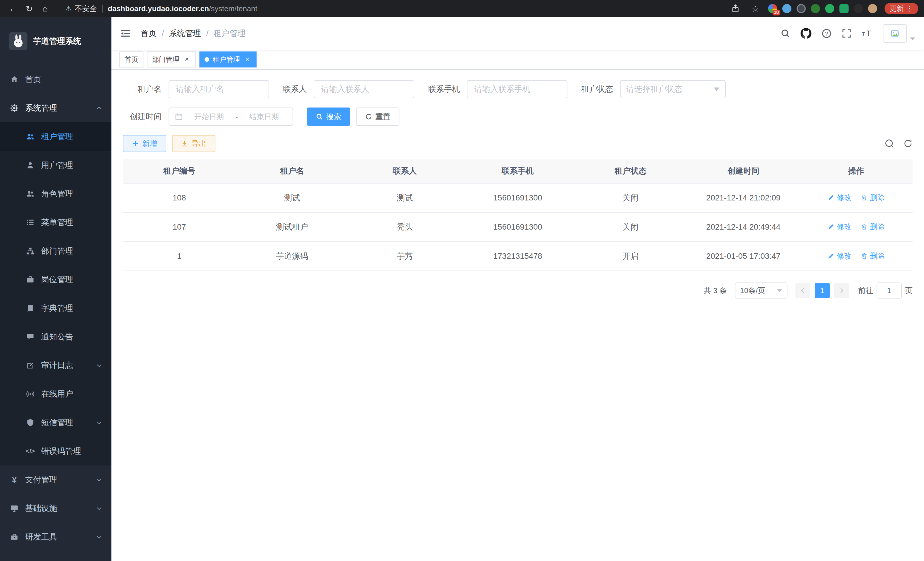 This screenshot has width=924, height=561. What do you see at coordinates (890, 290) in the screenshot?
I see `goto-page-input` at bounding box center [890, 290].